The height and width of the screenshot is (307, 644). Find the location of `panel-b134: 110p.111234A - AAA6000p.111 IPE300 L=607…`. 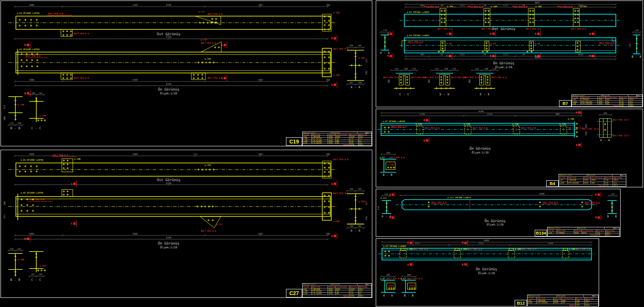

panel-b134: 110p.111234A - AAA6000p.111 IPE300 L=607… is located at coordinates (498, 213).